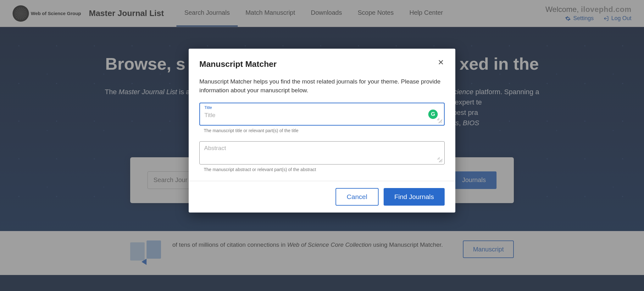 Image resolution: width=644 pixels, height=291 pixels. Describe the element at coordinates (322, 152) in the screenshot. I see `abstract-input` at that location.